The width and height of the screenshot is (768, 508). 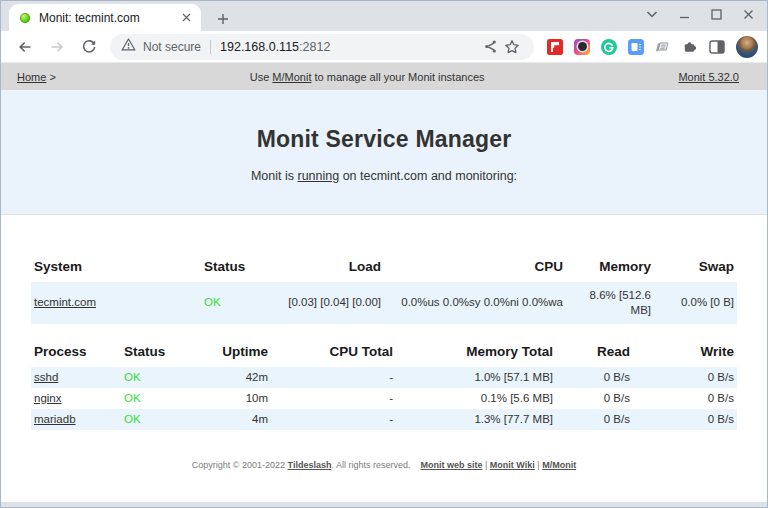 I want to click on system-load: [0.03] [0.04] [0.00], so click(x=320, y=303).